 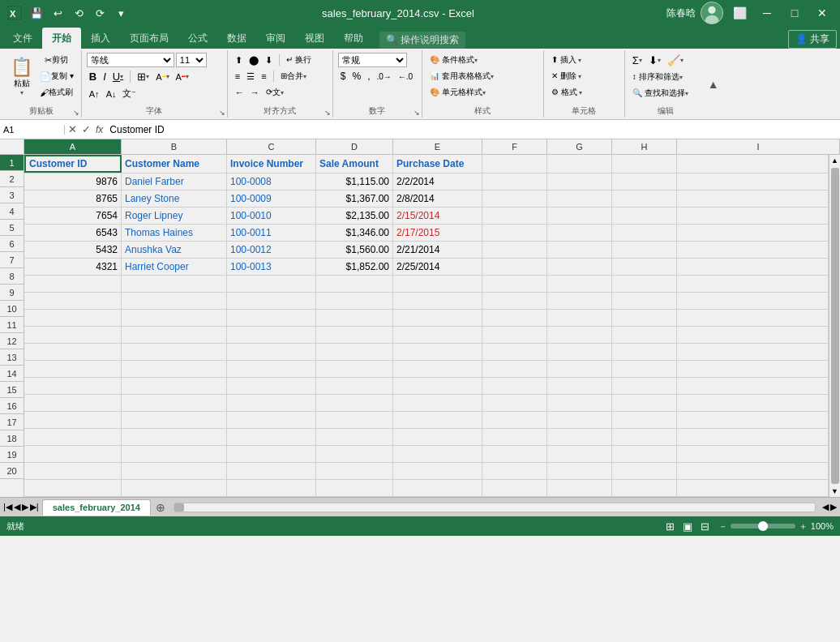 What do you see at coordinates (752, 403) in the screenshot?
I see `cell-I15` at bounding box center [752, 403].